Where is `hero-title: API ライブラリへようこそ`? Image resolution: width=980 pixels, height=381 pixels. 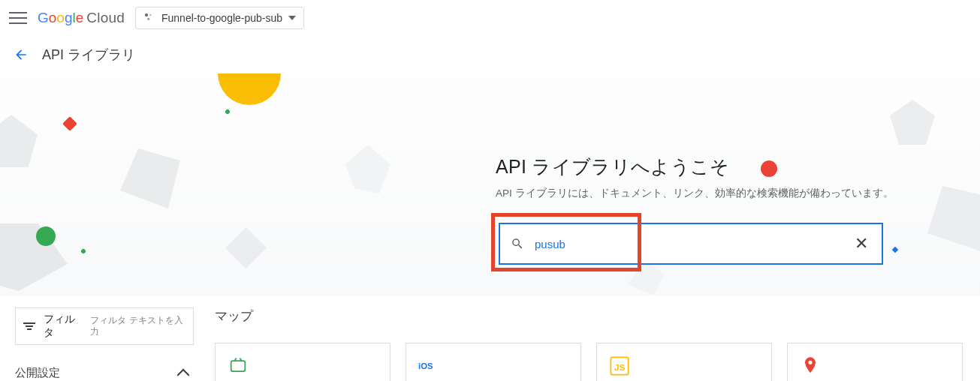 hero-title: API ライブラリへようこそ is located at coordinates (695, 166).